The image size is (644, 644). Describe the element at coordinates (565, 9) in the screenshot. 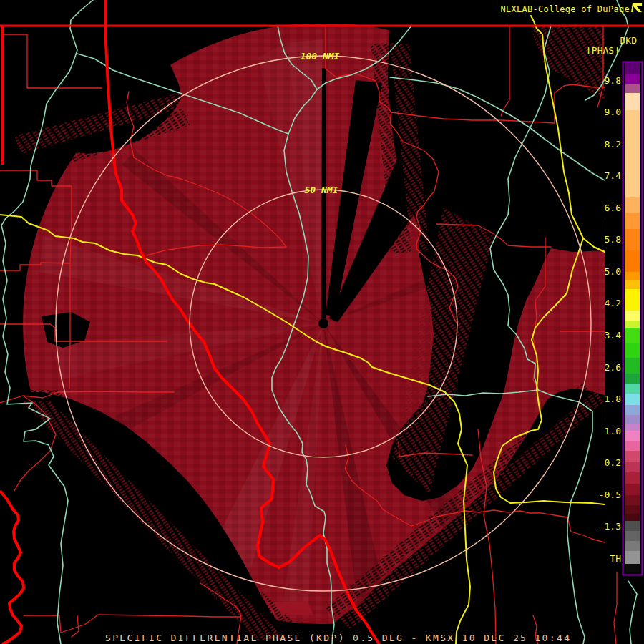

I see `page-title: NEXLAB-College of DuPage` at that location.